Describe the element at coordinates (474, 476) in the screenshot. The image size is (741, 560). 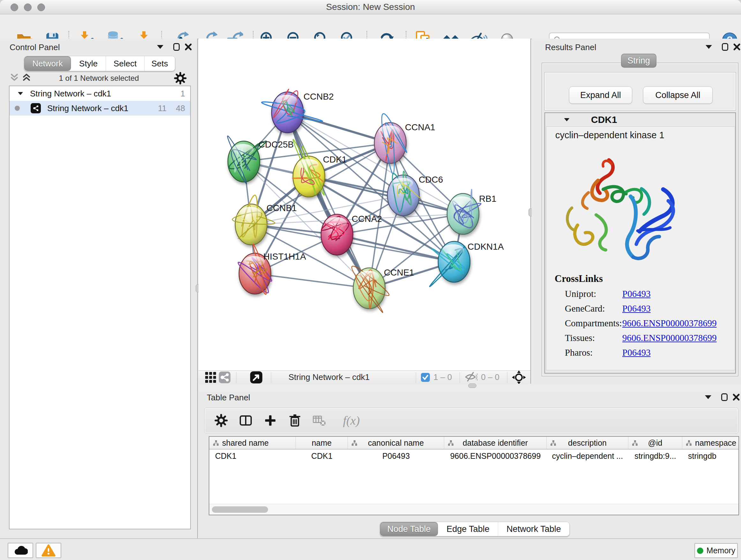
I see `node-table: shared namenamecanonical namedatabase id…` at that location.